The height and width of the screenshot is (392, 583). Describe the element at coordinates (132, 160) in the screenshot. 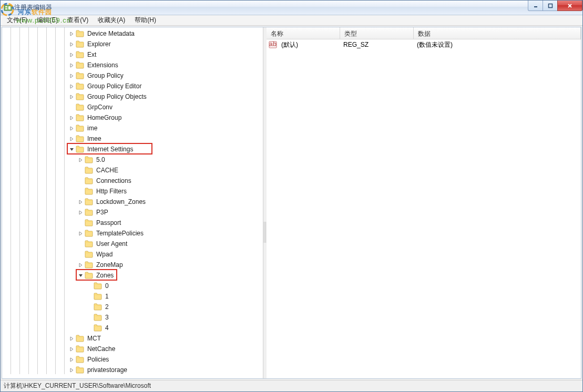

I see `tree-item: 5.0` at that location.